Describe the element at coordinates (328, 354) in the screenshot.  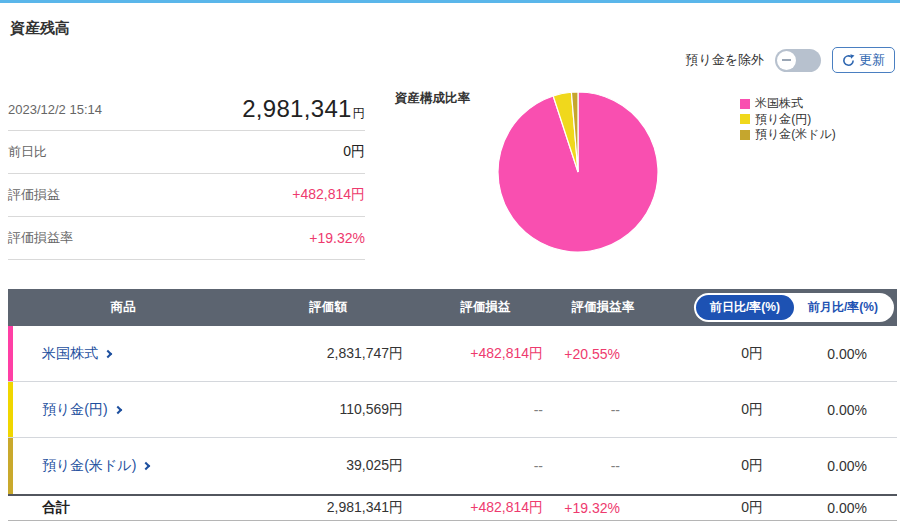
I see `cell-value: 2,831,747円` at that location.